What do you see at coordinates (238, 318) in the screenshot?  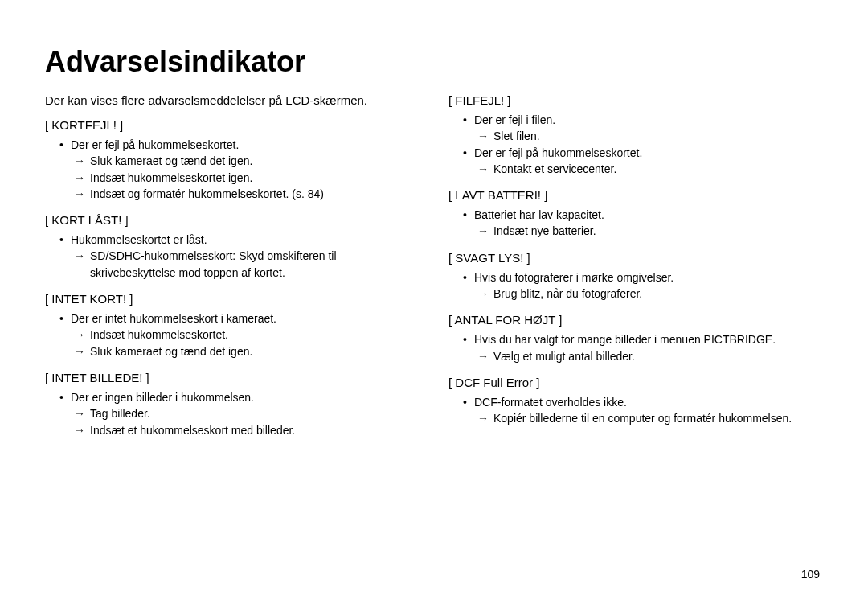 I see `bullet-item: •Der er intet hukommelseskort i kameraet…` at bounding box center [238, 318].